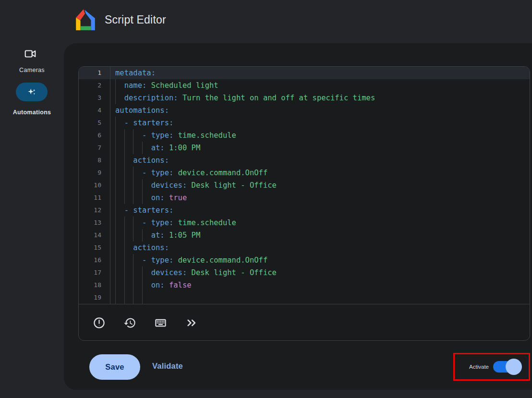  I want to click on code-line: 4automations:, so click(304, 110).